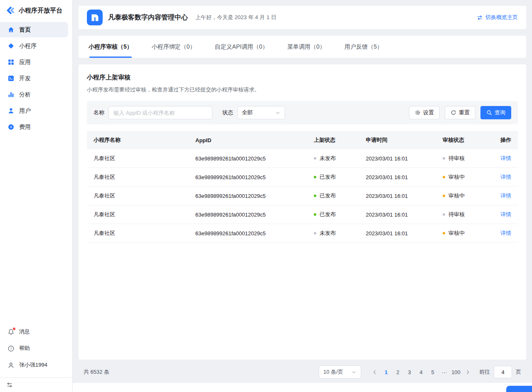  I want to click on cell-review-status: 审核中, so click(469, 196).